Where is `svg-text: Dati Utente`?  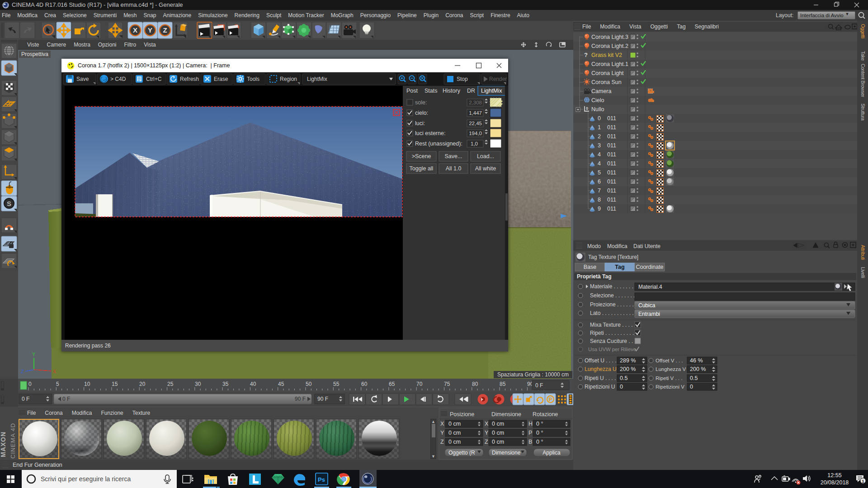 svg-text: Dati Utente is located at coordinates (647, 246).